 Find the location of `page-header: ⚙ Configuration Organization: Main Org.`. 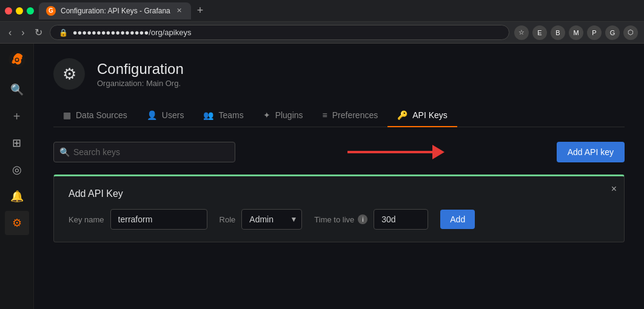

page-header: ⚙ Configuration Organization: Main Org. is located at coordinates (339, 74).